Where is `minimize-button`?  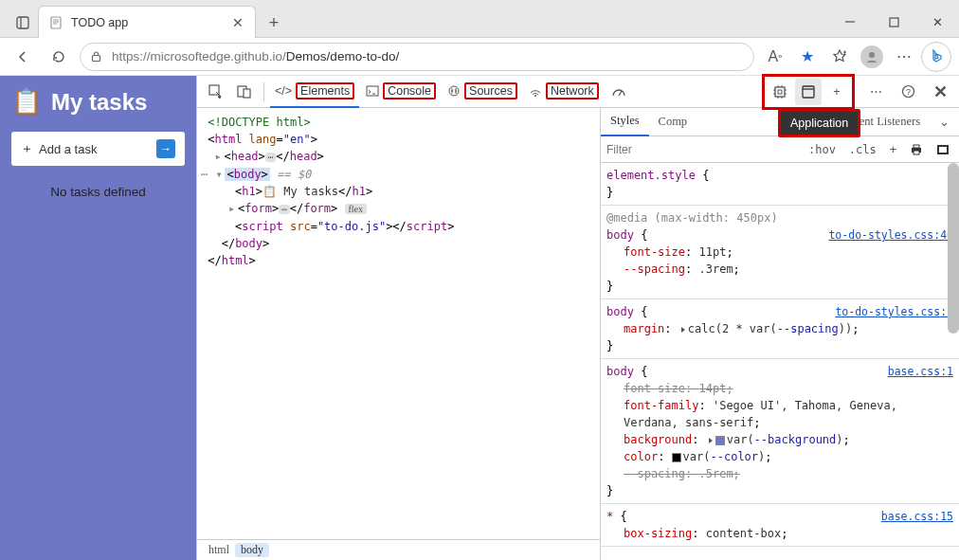 minimize-button is located at coordinates (850, 22).